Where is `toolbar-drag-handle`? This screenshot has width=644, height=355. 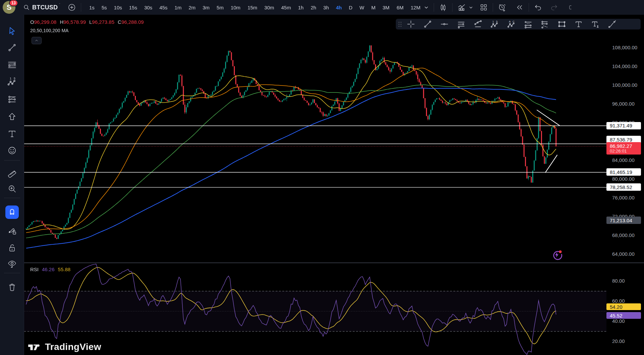
toolbar-drag-handle is located at coordinates (400, 24).